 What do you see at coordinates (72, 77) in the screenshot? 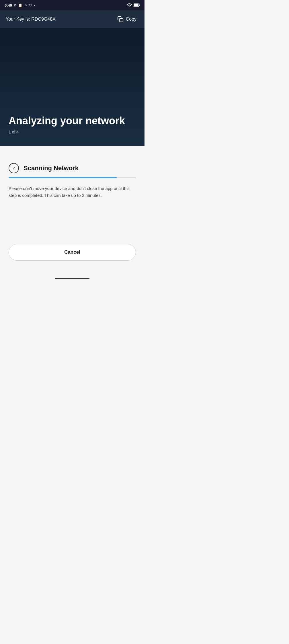
I see `hero-spacer` at bounding box center [72, 77].